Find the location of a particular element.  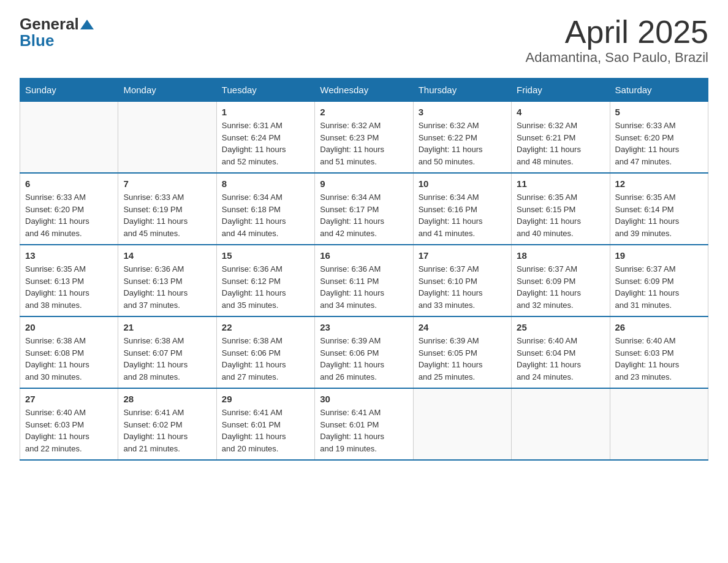

header-cell-thursday: Thursday is located at coordinates (462, 90).